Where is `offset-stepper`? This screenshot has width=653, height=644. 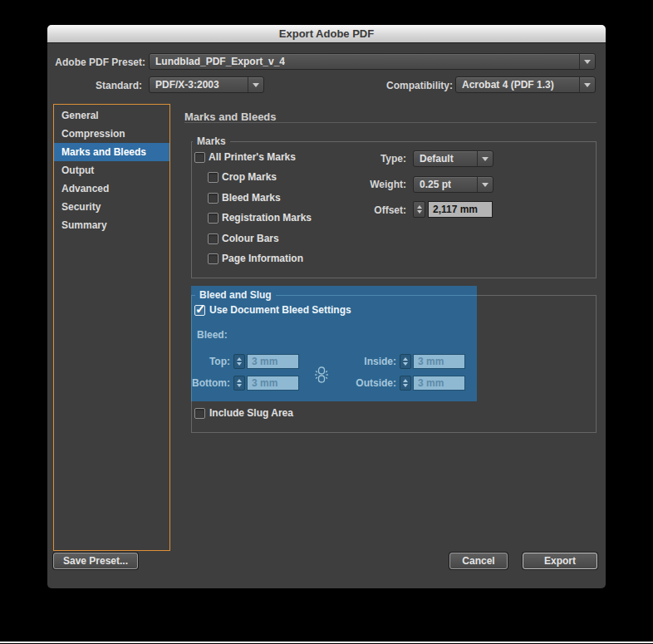 offset-stepper is located at coordinates (419, 209).